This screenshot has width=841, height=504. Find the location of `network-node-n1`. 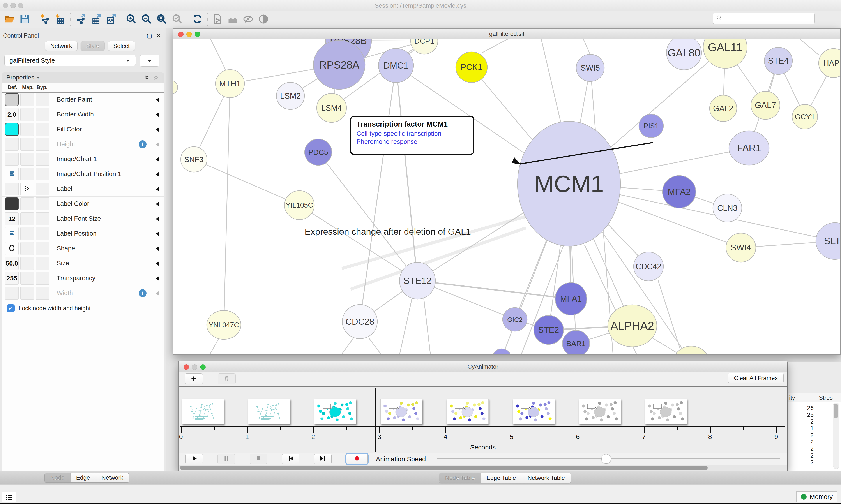

network-node-n1 is located at coordinates (502, 352).